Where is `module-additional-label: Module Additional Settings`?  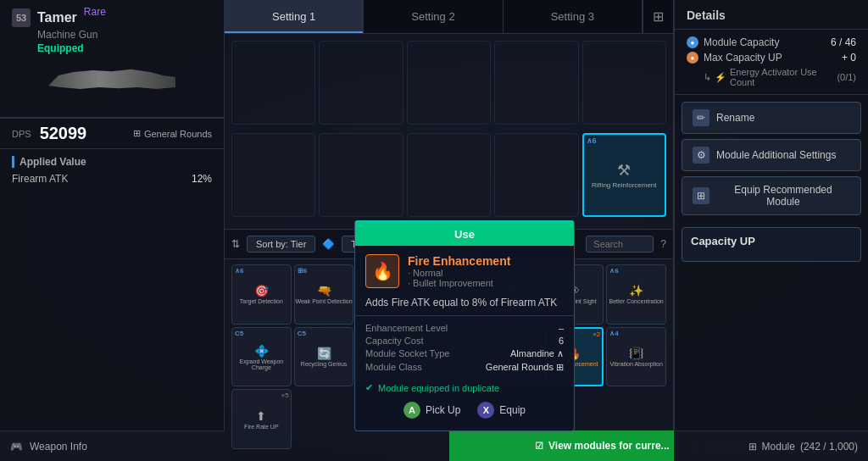
module-additional-label: Module Additional Settings is located at coordinates (776, 155).